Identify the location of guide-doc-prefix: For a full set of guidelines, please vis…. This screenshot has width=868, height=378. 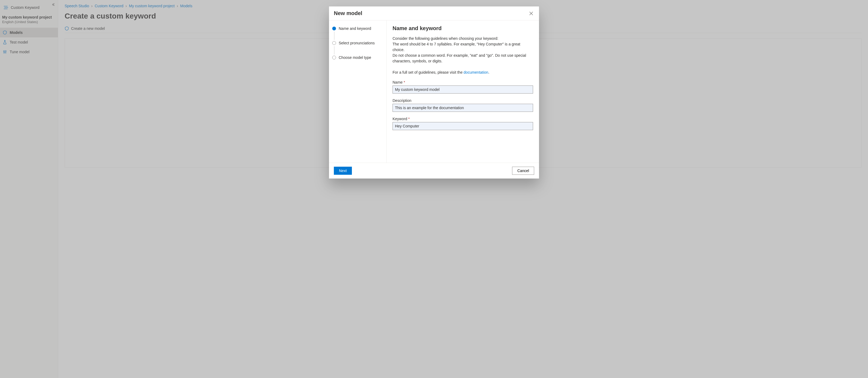
(428, 72).